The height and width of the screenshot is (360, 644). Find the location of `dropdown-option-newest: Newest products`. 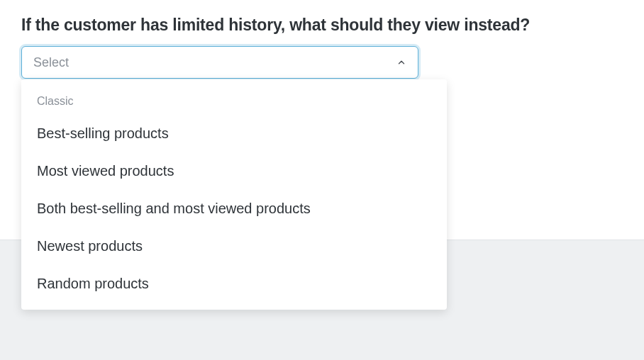

dropdown-option-newest: Newest products is located at coordinates (234, 247).